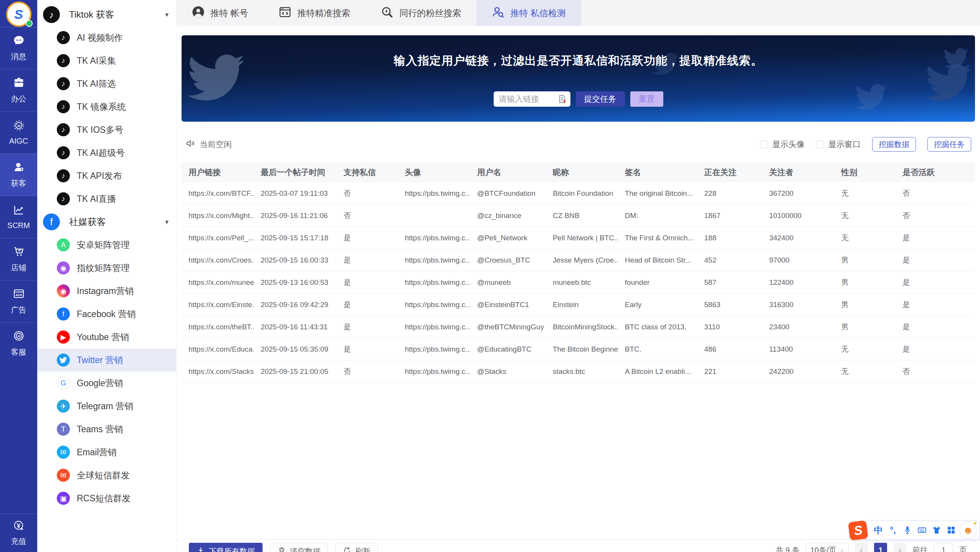 The height and width of the screenshot is (552, 980). Describe the element at coordinates (107, 314) in the screenshot. I see `menu-item: f Facebook 营销` at that location.